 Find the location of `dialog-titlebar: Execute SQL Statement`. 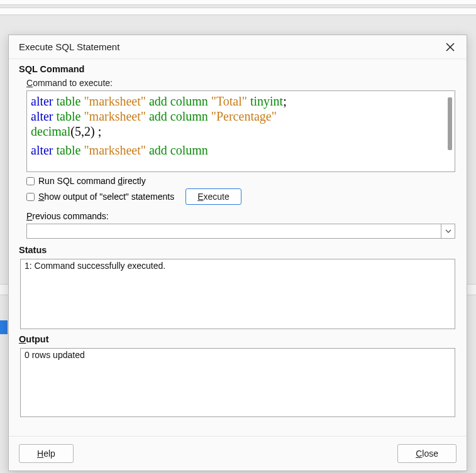

dialog-titlebar: Execute SQL Statement is located at coordinates (238, 47).